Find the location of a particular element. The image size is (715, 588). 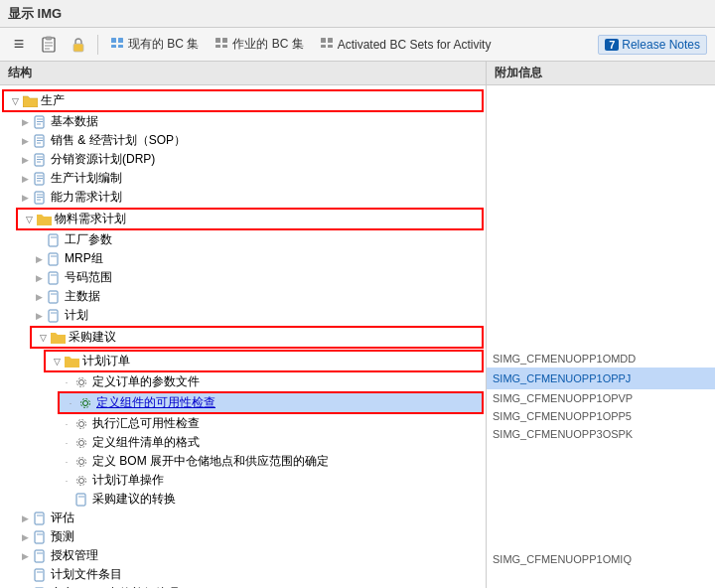

tree-row-yuce: ▶ 预测 is located at coordinates (242, 536).